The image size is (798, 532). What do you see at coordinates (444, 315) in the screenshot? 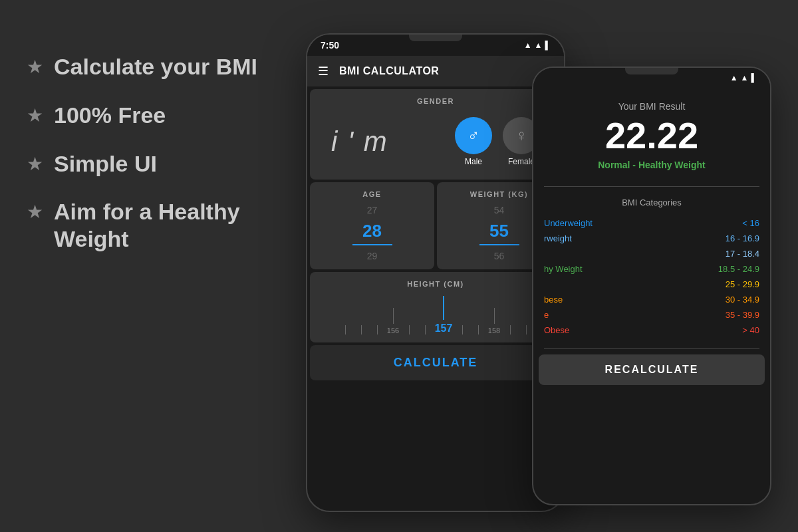
I see `ruler-current-157: 157` at bounding box center [444, 315].